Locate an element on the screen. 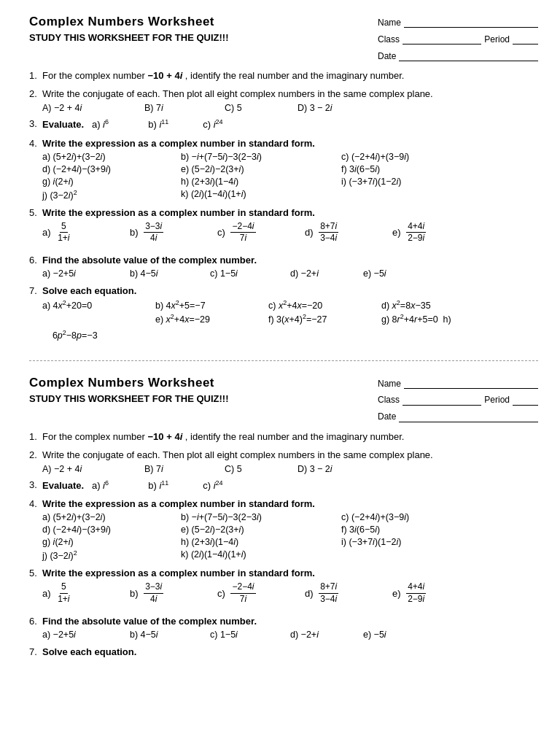  q-text-2-2: Write the conjugate of each. Then plot a… is located at coordinates (290, 455).